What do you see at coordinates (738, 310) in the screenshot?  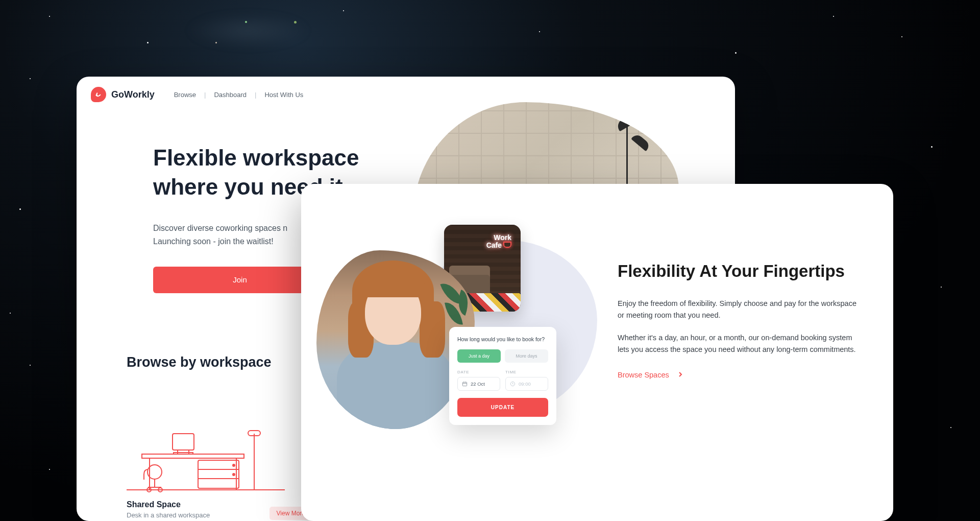 I see `feature-paragraph-1: Enjoy the freedom of flexibility. Simply…` at bounding box center [738, 310].